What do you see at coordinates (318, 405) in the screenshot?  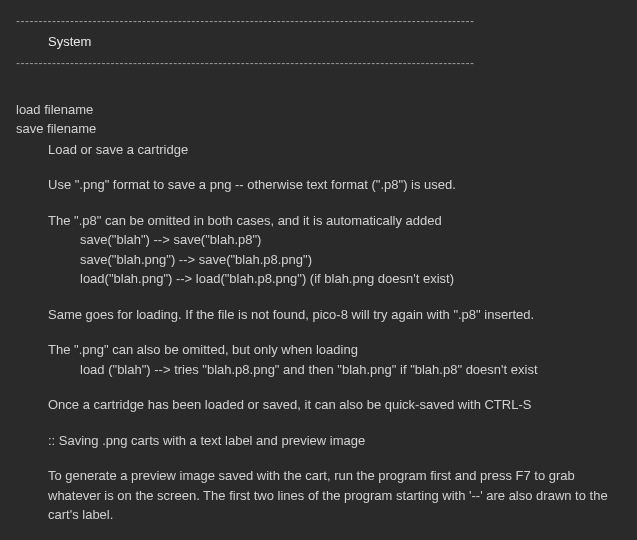 I see `paragraph: Once a cartridge has been loaded or save…` at bounding box center [318, 405].